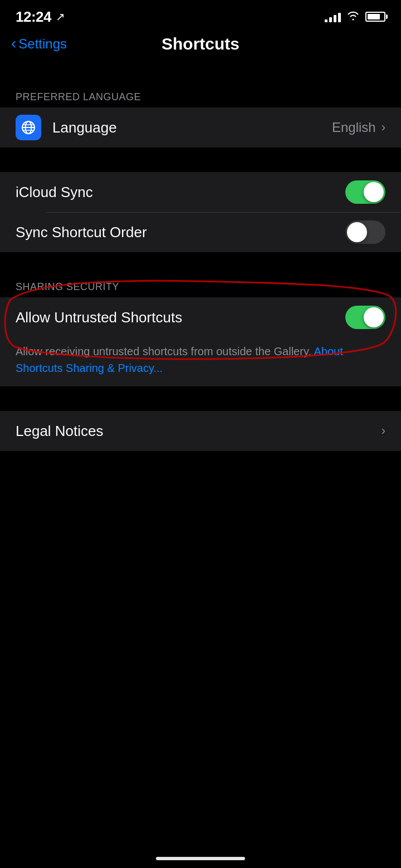  I want to click on sync-order-label: Sync Shortcut Order, so click(180, 233).